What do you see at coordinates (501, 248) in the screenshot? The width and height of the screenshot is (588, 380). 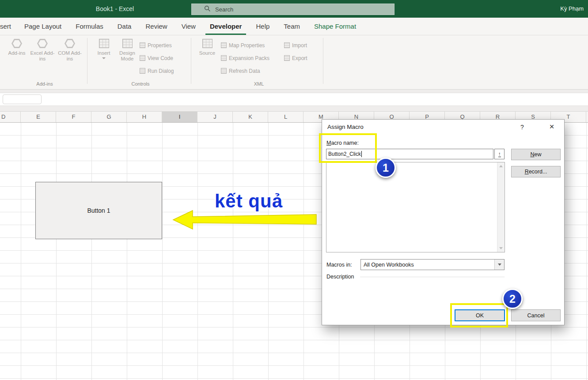 I see `scroll-down-button` at bounding box center [501, 248].